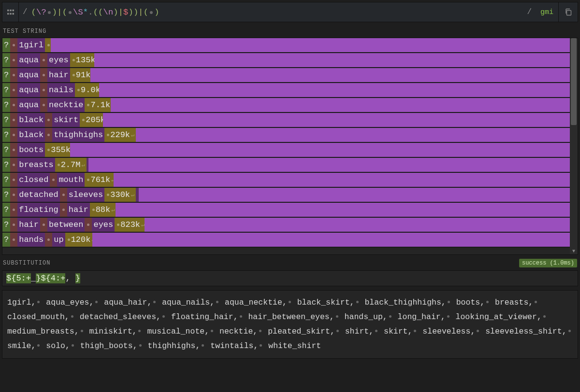  I want to click on test-line: ?aquahair91k↵, so click(286, 75).